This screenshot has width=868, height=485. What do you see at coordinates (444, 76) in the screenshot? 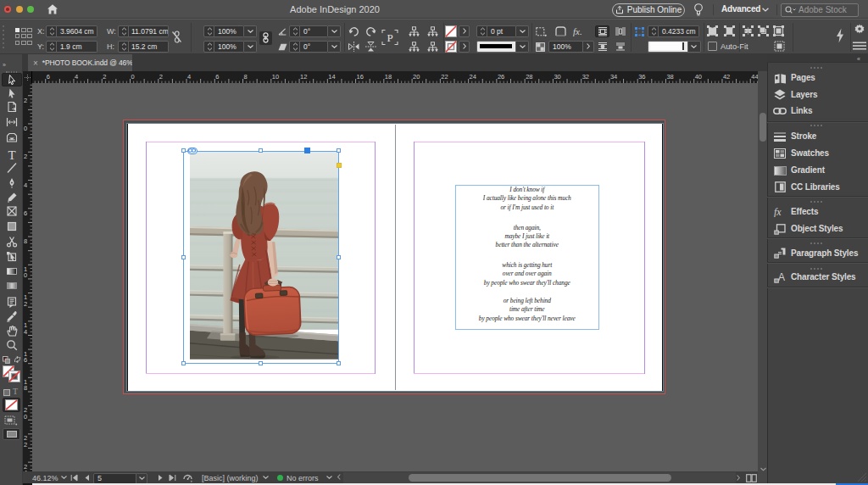
I see `svg-text: 22` at bounding box center [444, 76].